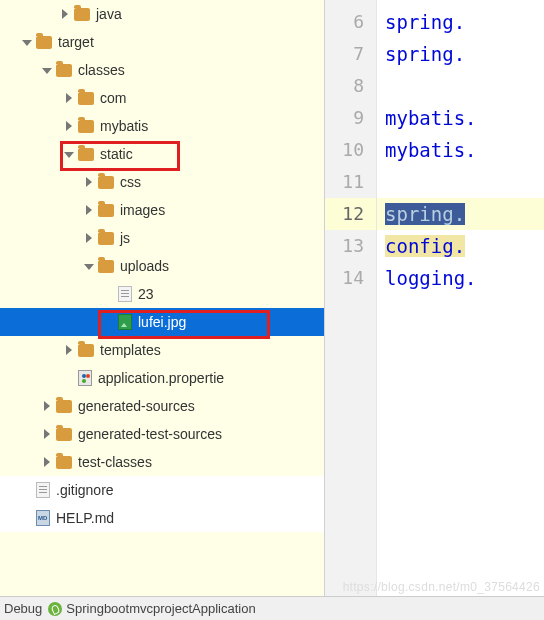 This screenshot has height=620, width=544. I want to click on line-number: 12, so click(350, 214).